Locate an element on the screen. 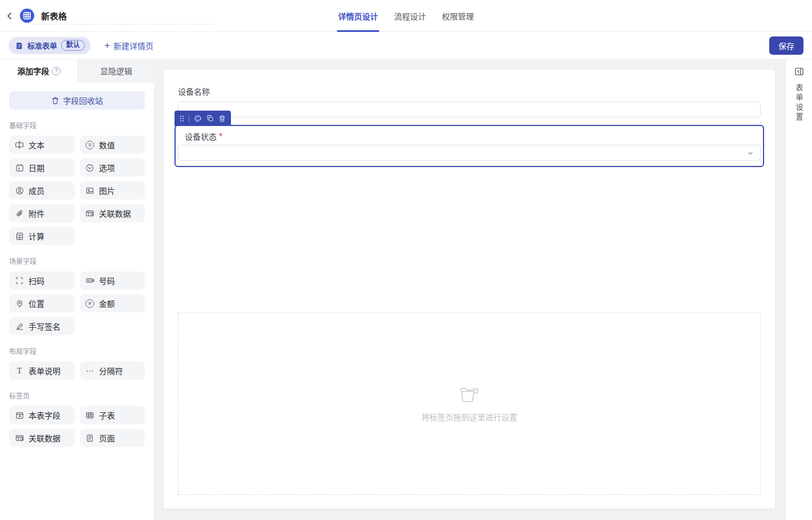 The height and width of the screenshot is (520, 812). field-item-subtable: 子表 is located at coordinates (113, 415).